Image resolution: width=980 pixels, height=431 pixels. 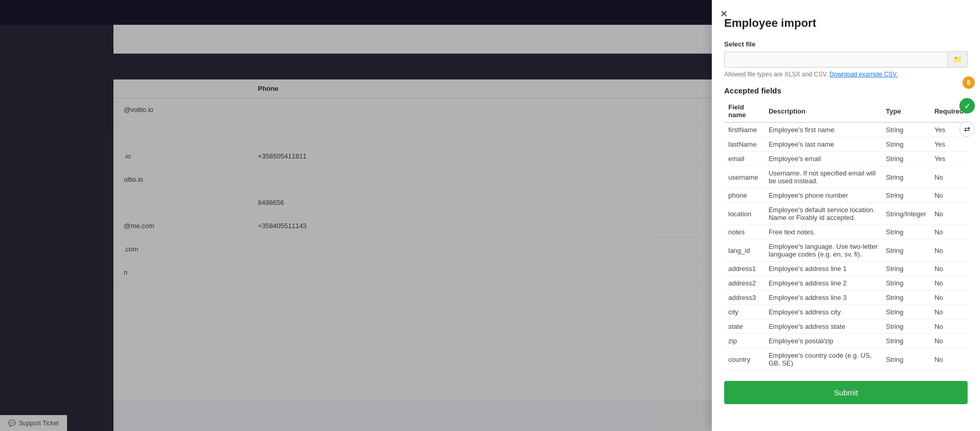 What do you see at coordinates (823, 145) in the screenshot?
I see `field-description-cell: Employee's last name` at bounding box center [823, 145].